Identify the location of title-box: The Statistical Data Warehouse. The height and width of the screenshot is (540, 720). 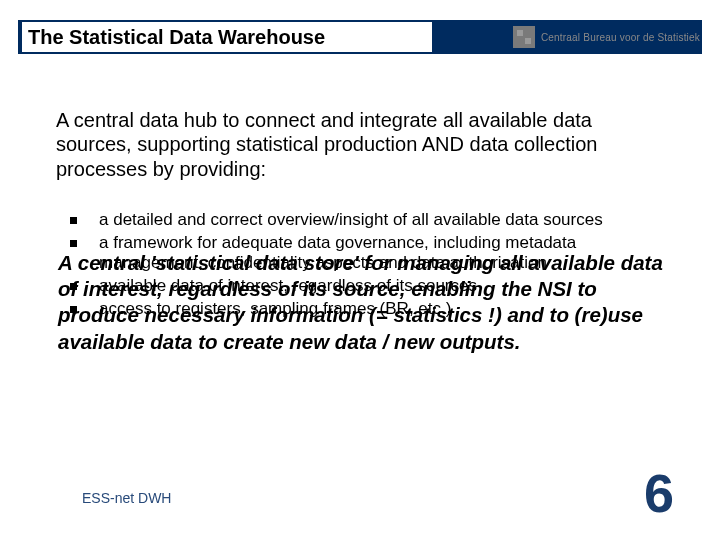
(227, 37).